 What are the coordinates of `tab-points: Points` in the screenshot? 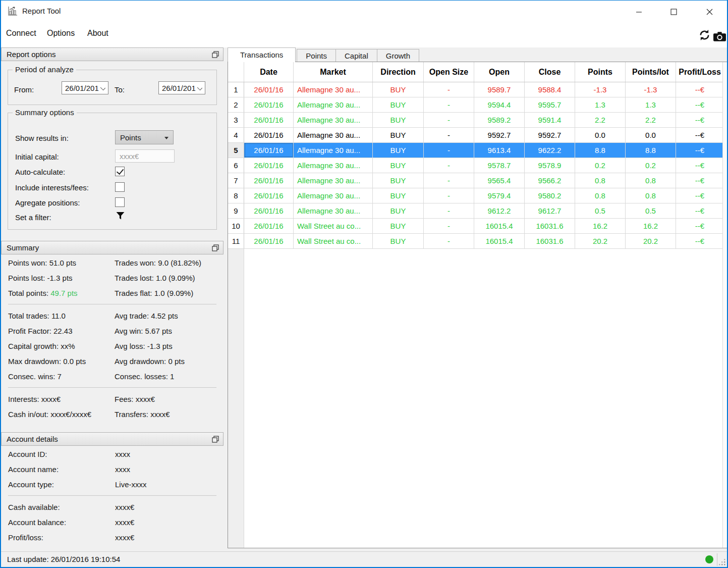 It's located at (316, 56).